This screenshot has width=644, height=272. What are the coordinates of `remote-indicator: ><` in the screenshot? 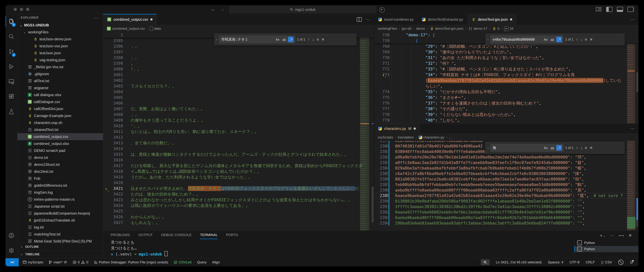 It's located at (12, 262).